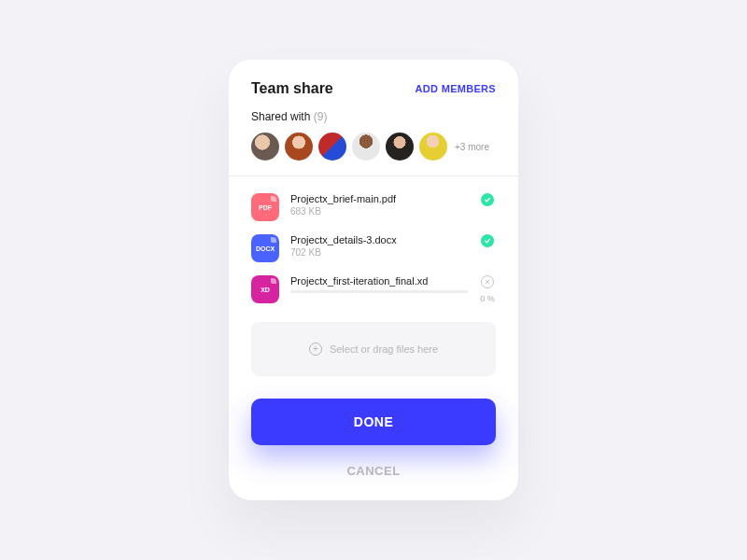 Image resolution: width=747 pixels, height=560 pixels. I want to click on dropzone-text: Select or drag files here, so click(384, 349).